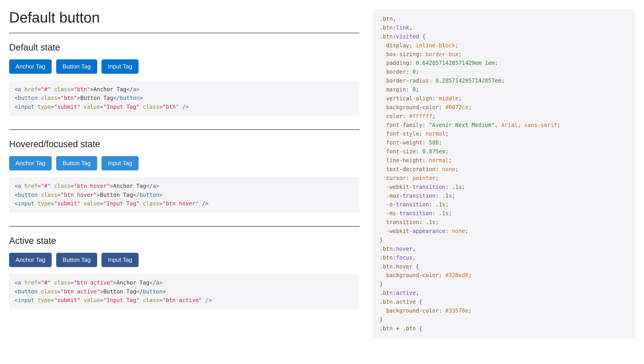 The image size is (644, 364). Describe the element at coordinates (30, 260) in the screenshot. I see `anchor-button-active: Anchor Tag` at that location.